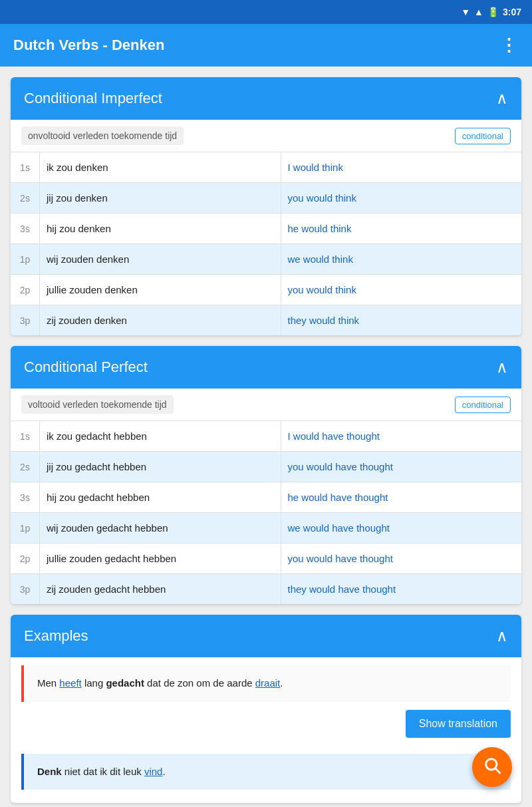 This screenshot has height=807, width=532. I want to click on signal-icon: ▲, so click(479, 12).